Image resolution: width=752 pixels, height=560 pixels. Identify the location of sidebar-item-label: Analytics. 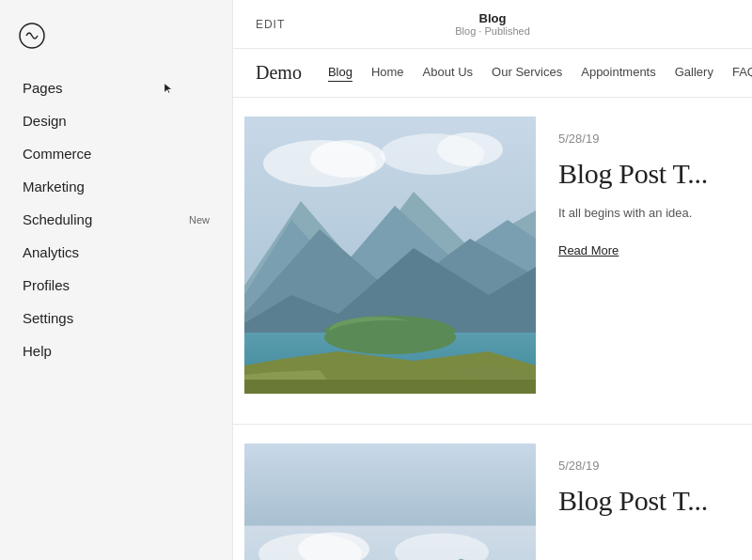
(51, 252).